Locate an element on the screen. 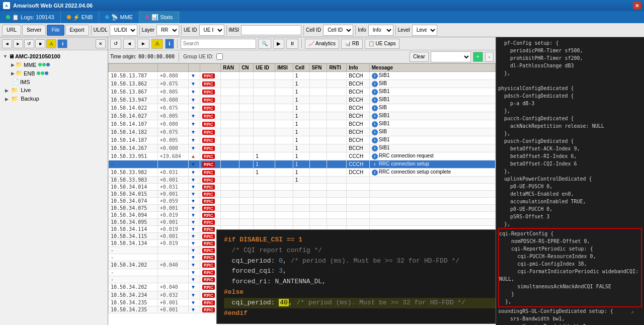 This screenshot has width=644, height=325. cell-message: iSIB1 is located at coordinates (432, 92).